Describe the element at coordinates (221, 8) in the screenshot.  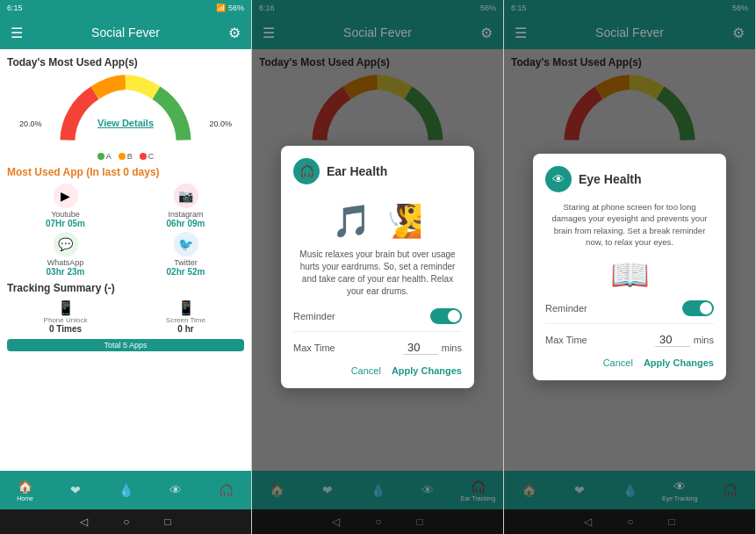
I see `battery-1: 📶` at that location.